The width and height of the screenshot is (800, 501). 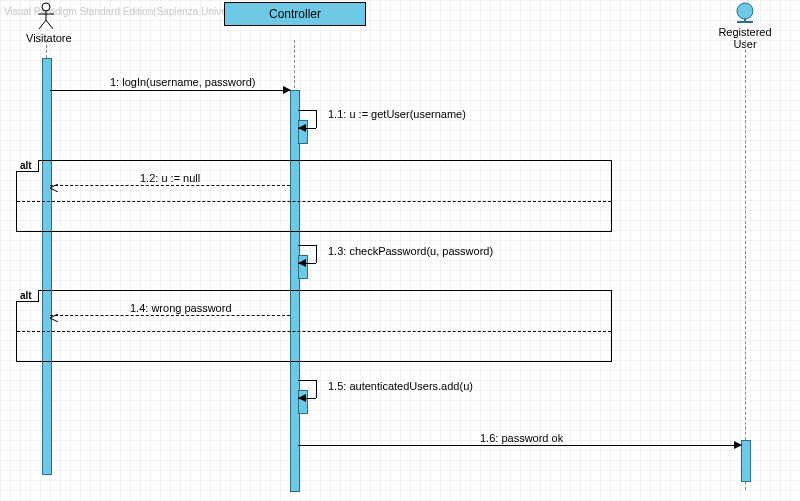 What do you see at coordinates (295, 14) in the screenshot?
I see `lifeline-head-controller: Controller` at bounding box center [295, 14].